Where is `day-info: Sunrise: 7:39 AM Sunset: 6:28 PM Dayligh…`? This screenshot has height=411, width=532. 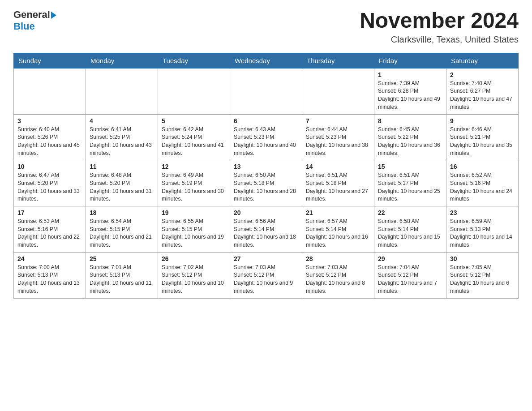
day-info: Sunrise: 7:39 AM Sunset: 6:28 PM Dayligh… is located at coordinates (410, 96).